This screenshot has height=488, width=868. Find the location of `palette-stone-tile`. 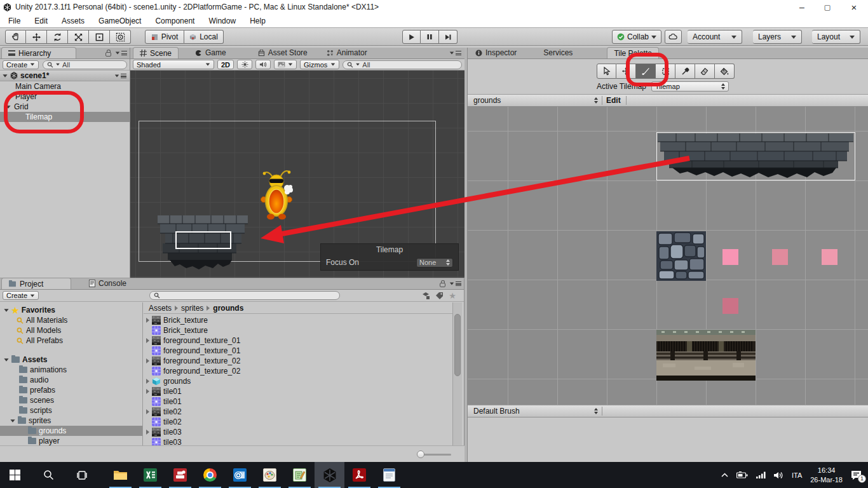

palette-stone-tile is located at coordinates (681, 256).